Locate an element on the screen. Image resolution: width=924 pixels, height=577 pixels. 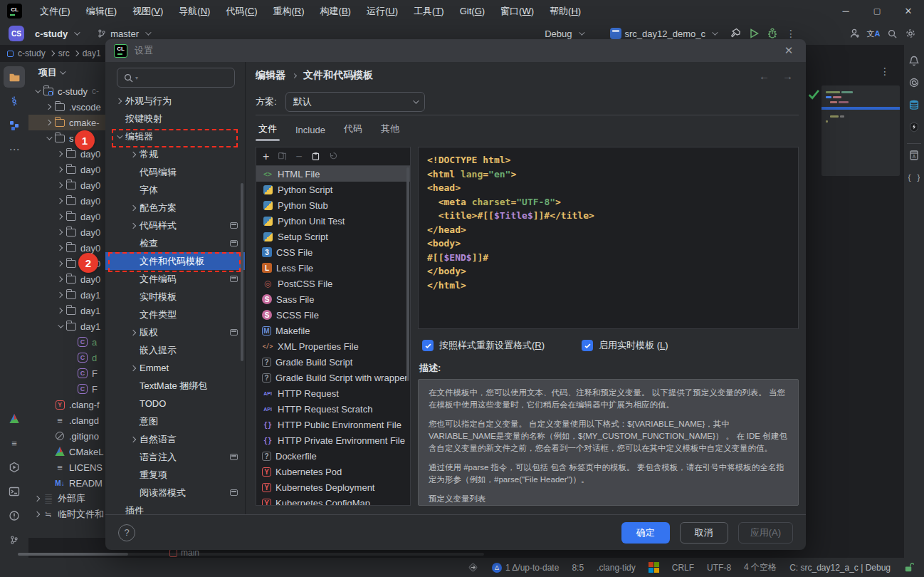
settings-button is located at coordinates (910, 33).